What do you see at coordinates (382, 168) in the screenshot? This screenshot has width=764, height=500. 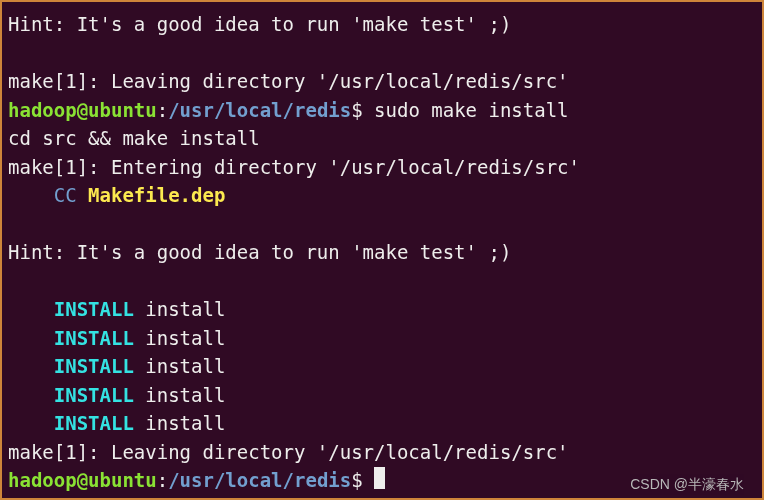 I see `make-entering-line: make[1]: Entering directory '/usr/local/…` at bounding box center [382, 168].